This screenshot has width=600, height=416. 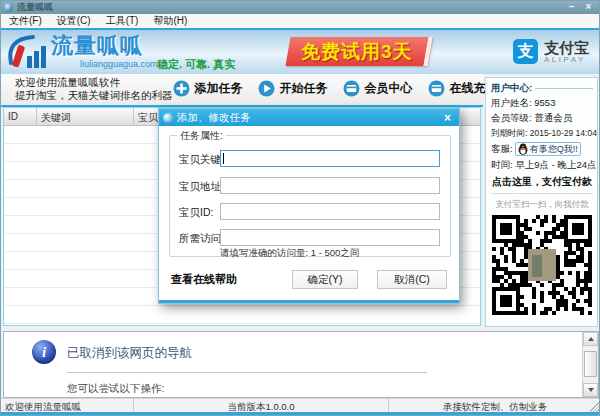 What do you see at coordinates (262, 406) in the screenshot?
I see `status-version: 当前版本1.0.0.0` at bounding box center [262, 406].